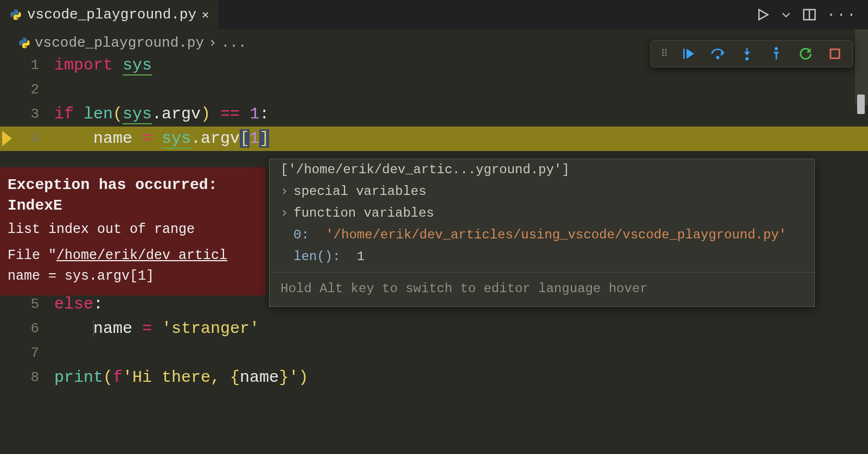  I want to click on line-number: 1, so click(27, 65).